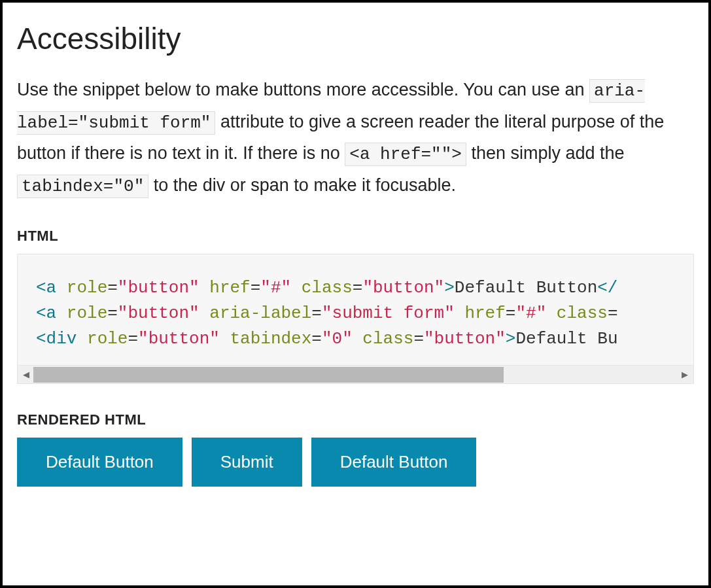 The width and height of the screenshot is (711, 588). I want to click on page-title: Accessibility, so click(356, 39).